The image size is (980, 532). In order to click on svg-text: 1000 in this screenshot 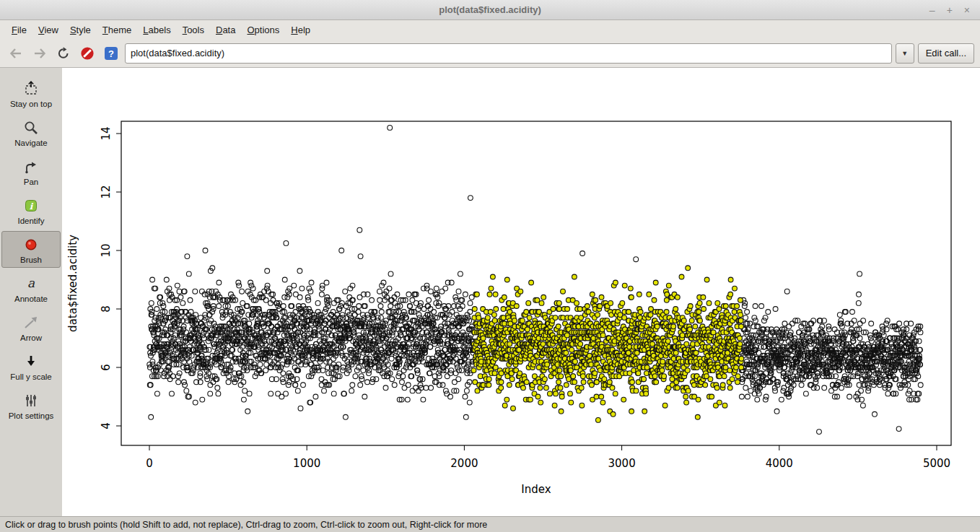, I will do `click(307, 463)`.